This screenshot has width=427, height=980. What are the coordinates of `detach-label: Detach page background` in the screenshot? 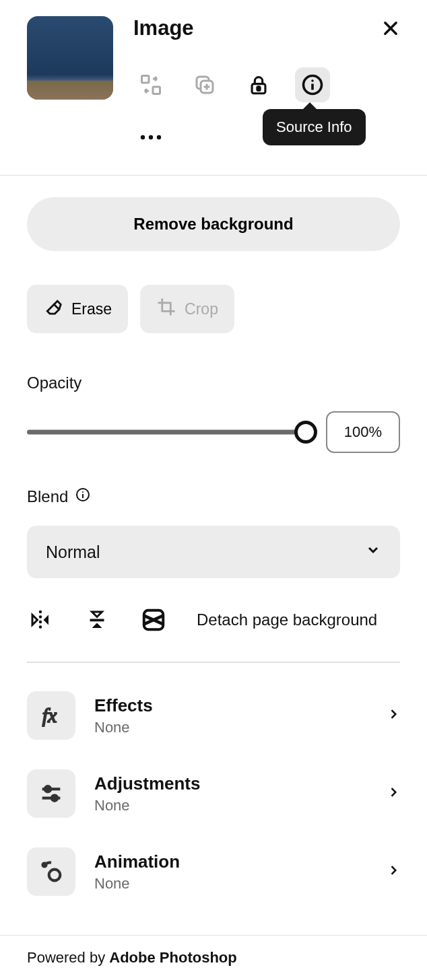 It's located at (287, 620).